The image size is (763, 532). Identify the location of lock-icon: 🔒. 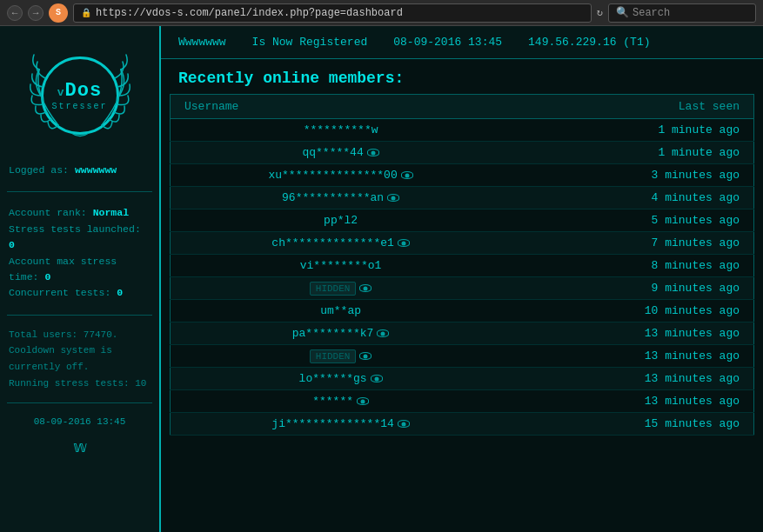
(86, 13).